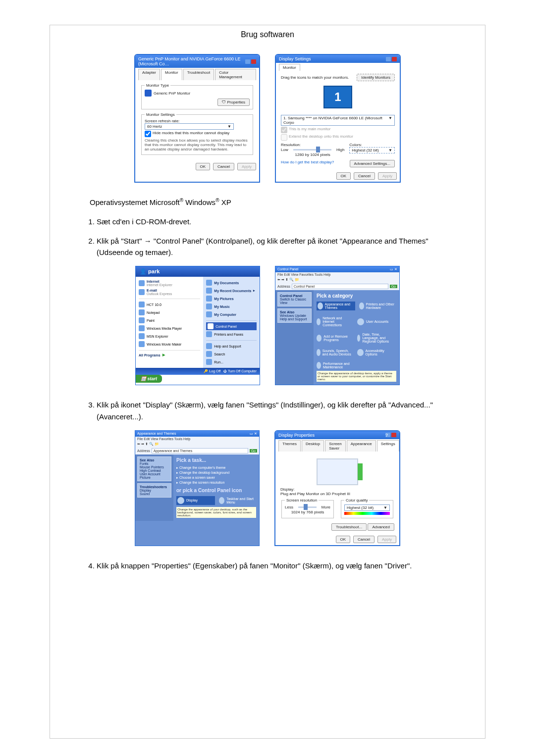 The image size is (535, 756). I want to click on monitor-win-title: Generic PnP Monitor and NVIDIA GeForce 6…, so click(192, 61).